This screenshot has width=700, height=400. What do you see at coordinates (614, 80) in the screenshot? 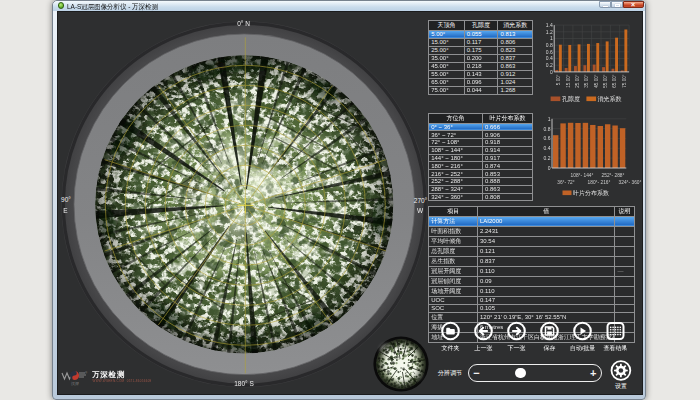
I see `svg-text: 65.00°` at bounding box center [614, 80].